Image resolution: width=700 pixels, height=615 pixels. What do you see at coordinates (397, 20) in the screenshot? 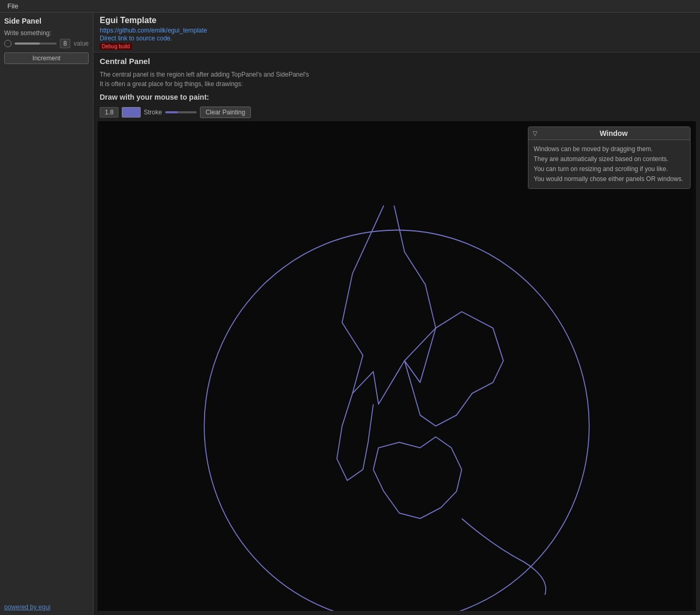
I see `central-title: Egui Template` at bounding box center [397, 20].